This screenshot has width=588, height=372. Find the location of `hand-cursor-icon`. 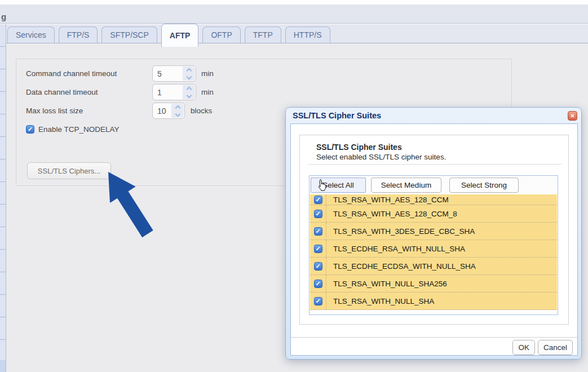

hand-cursor-icon is located at coordinates (322, 185).